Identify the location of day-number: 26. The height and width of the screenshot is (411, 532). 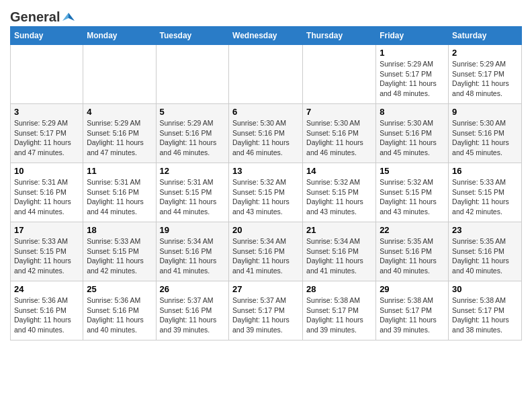
(193, 289).